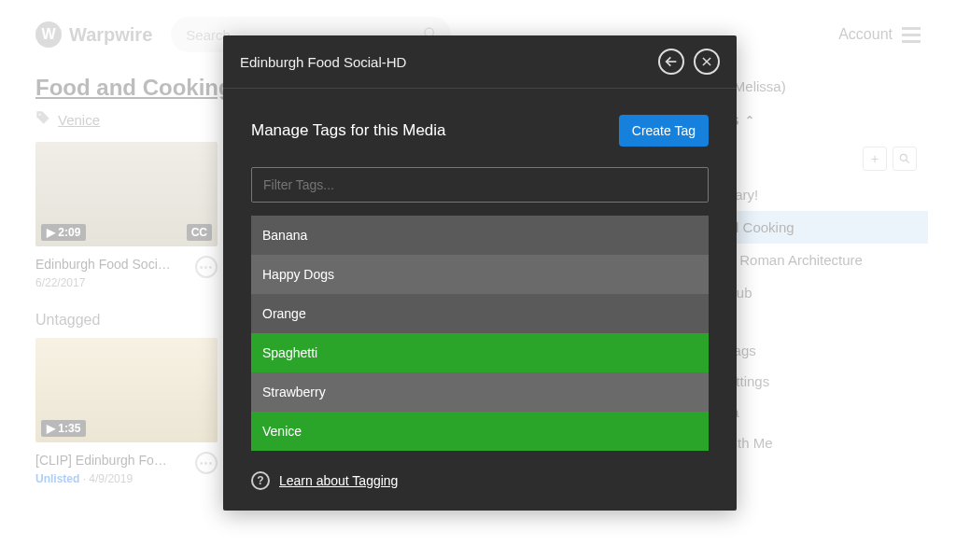 This screenshot has height=560, width=956. What do you see at coordinates (480, 62) in the screenshot?
I see `modal-header: Edinburgh Food Social-HD` at bounding box center [480, 62].